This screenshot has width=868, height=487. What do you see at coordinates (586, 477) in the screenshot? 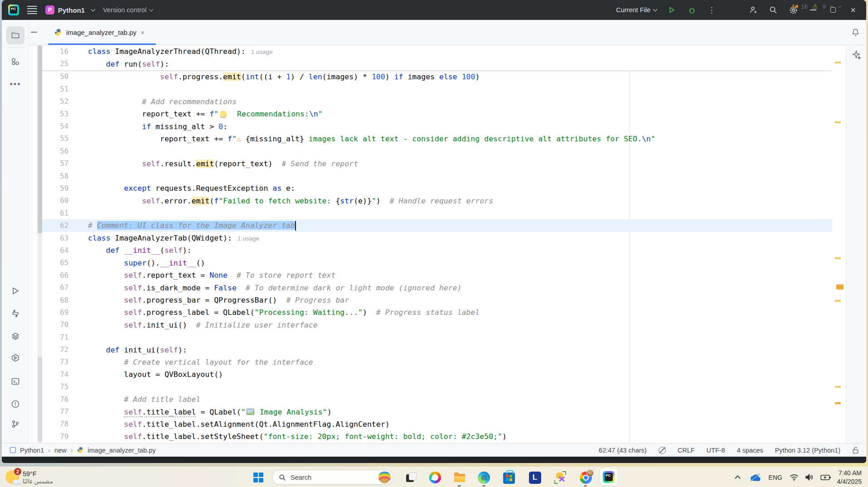
I see `chrome-button` at bounding box center [586, 477].